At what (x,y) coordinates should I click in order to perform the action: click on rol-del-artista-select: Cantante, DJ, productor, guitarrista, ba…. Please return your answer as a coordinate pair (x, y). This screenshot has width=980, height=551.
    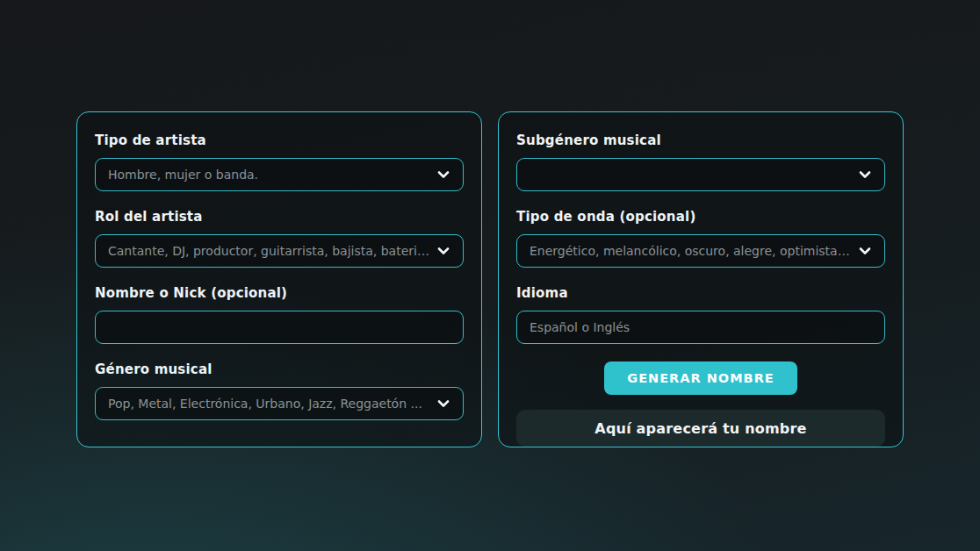
    Looking at the image, I should click on (279, 251).